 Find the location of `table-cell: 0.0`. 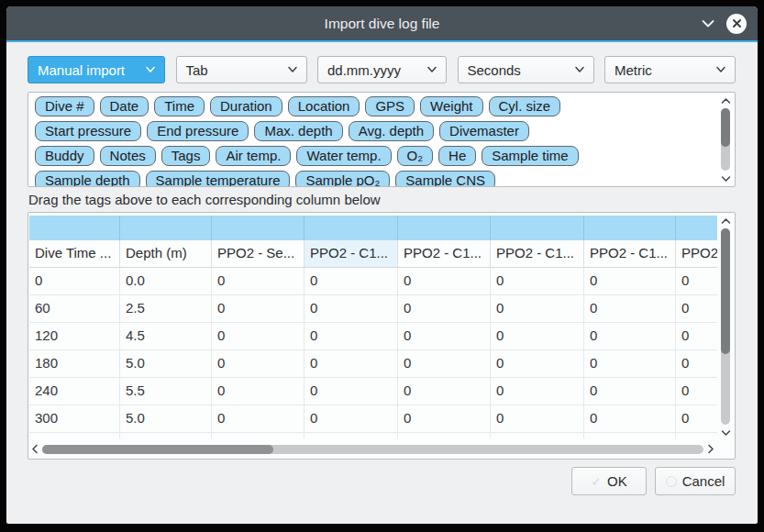

table-cell: 0.0 is located at coordinates (166, 282).